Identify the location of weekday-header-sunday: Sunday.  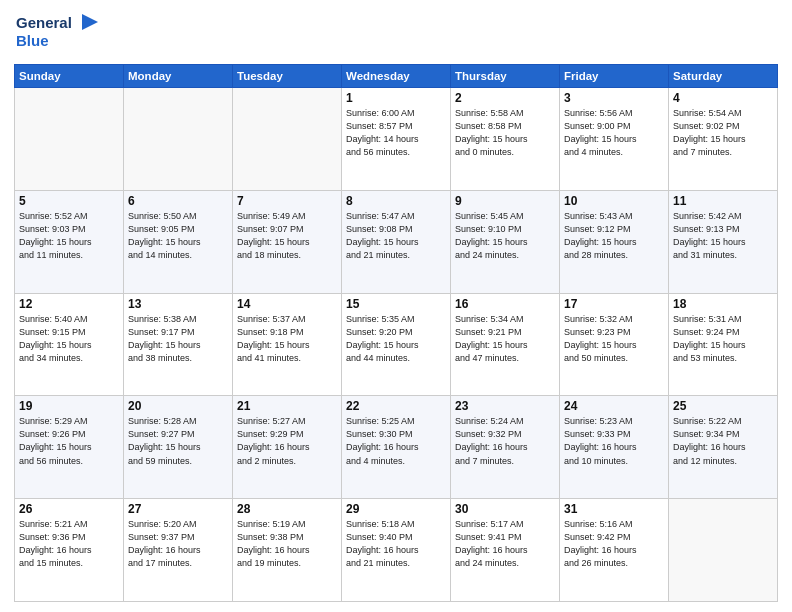
(70, 76).